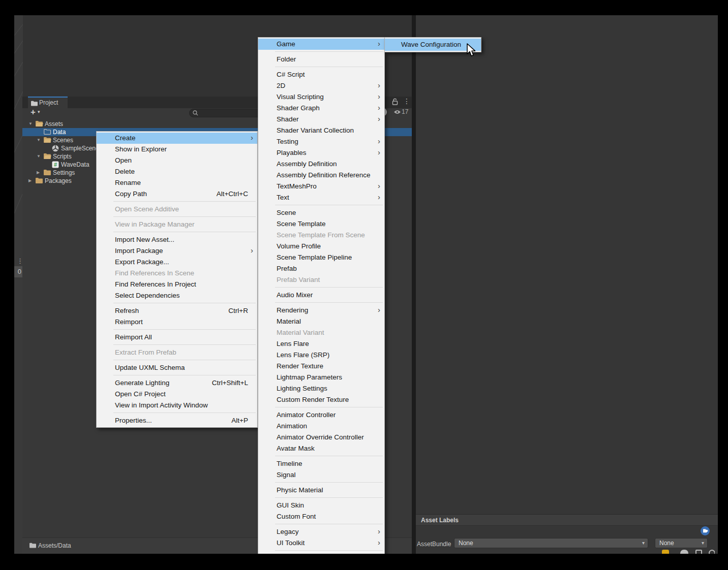  I want to click on window-frame-top, so click(364, 8).